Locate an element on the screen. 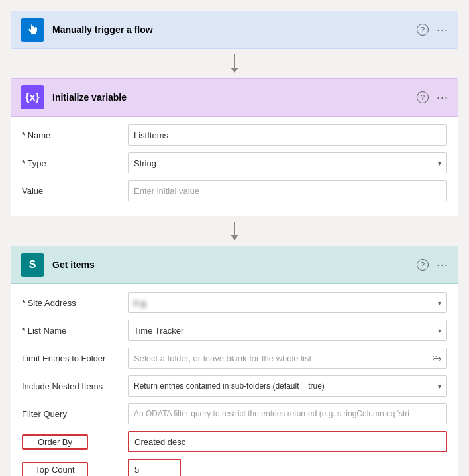 Image resolution: width=469 pixels, height=476 pixels. question-mark-2: ? is located at coordinates (423, 97).